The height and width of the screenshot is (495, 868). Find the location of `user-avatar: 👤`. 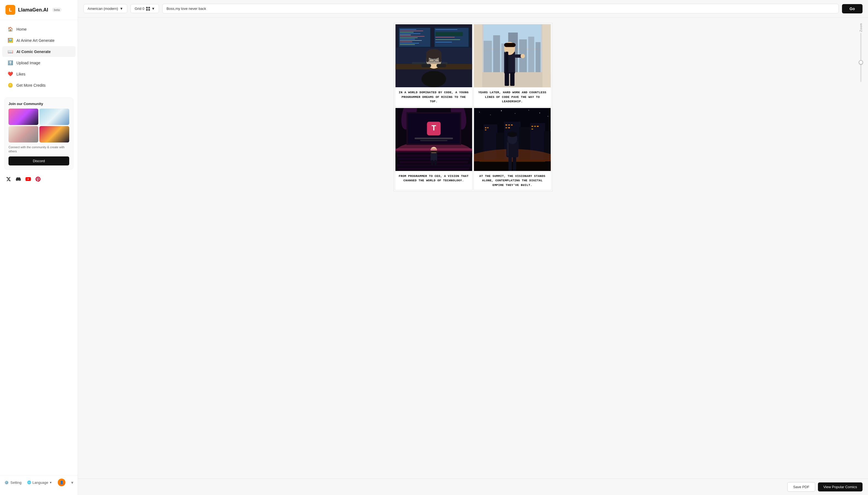

user-avatar: 👤 is located at coordinates (62, 482).